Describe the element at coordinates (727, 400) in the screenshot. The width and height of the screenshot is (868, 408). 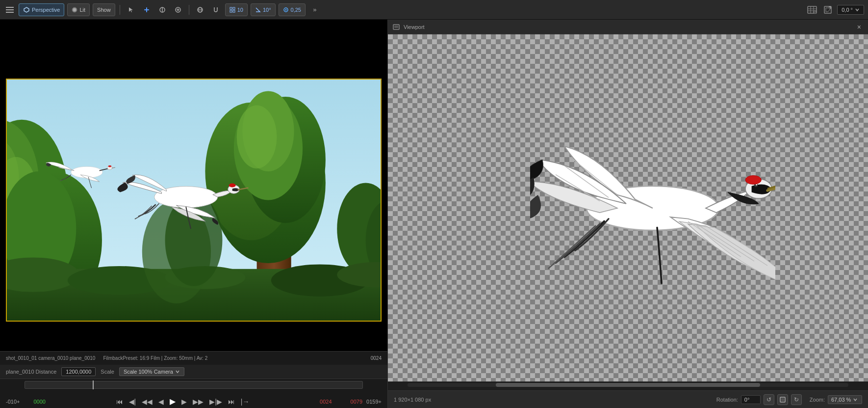
I see `rotation-label: Rotation:` at that location.